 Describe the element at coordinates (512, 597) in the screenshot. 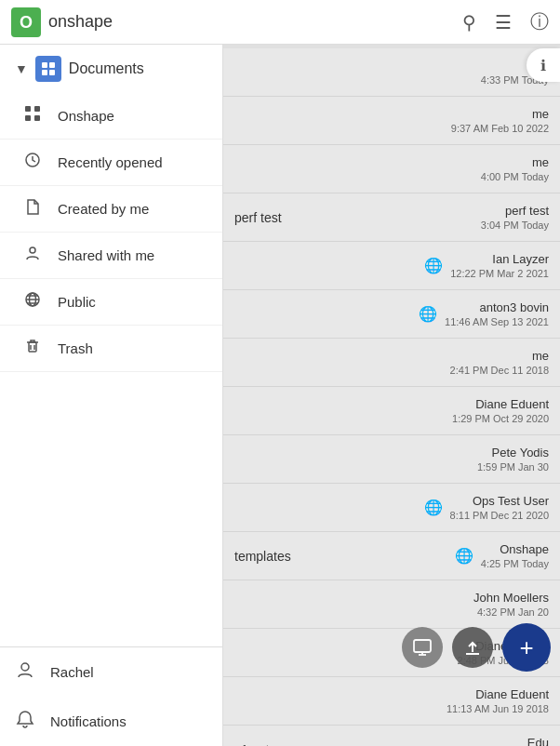

I see `doc-owner: John Moellers` at that location.